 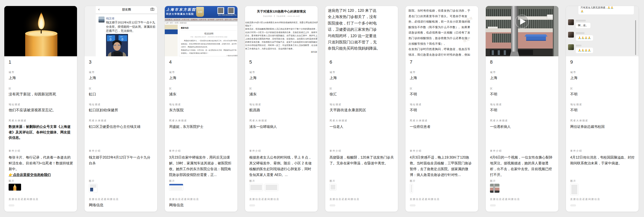 I want to click on chat-avatar, so click(x=571, y=35).